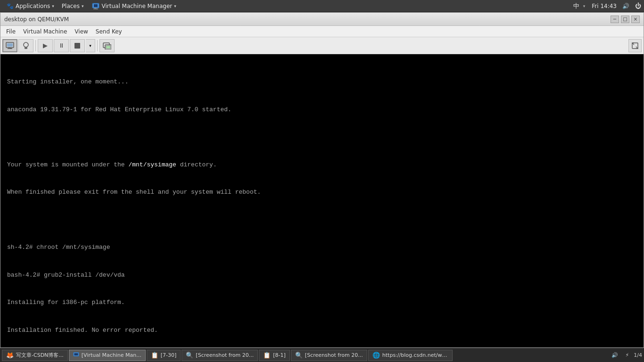 The height and width of the screenshot is (362, 644). I want to click on taskbar-label-screenshot2: [Screenshot from 20..., so click(334, 355).